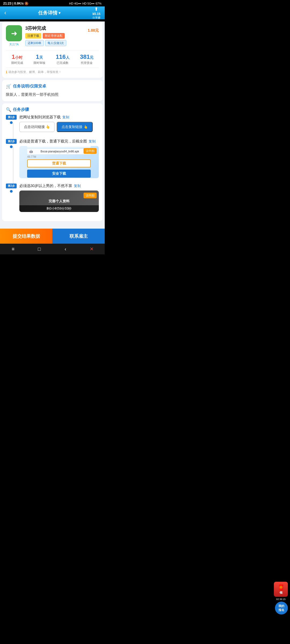  I want to click on status-right: HD 4G▪▪▪ HD 5G▪▪▪ 67%, so click(85, 3).